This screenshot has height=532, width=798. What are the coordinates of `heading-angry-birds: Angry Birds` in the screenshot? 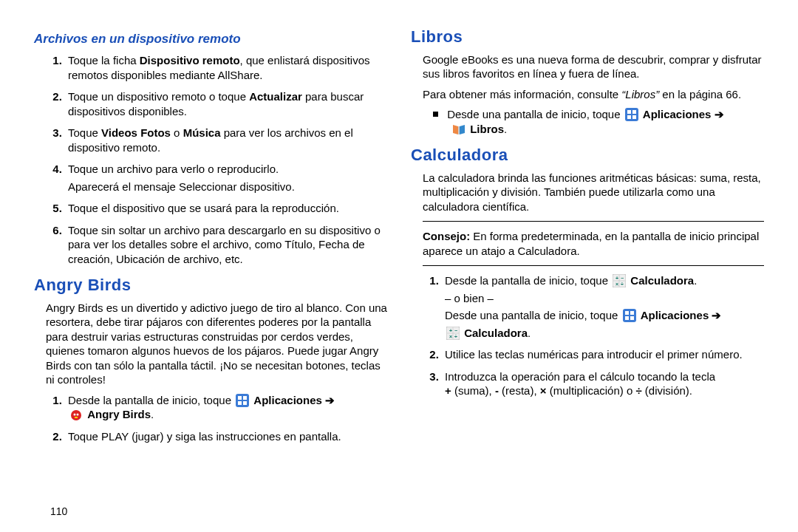 It's located at (211, 285).